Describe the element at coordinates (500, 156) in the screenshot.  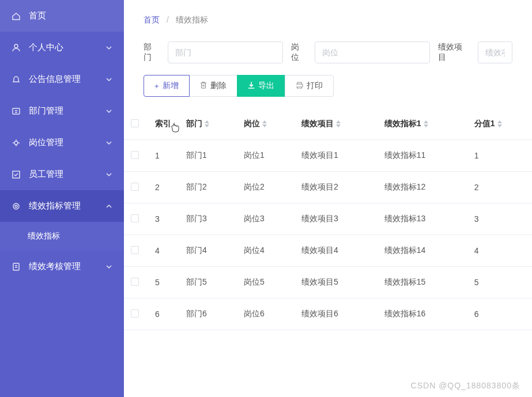
I see `cell-score: 1` at that location.